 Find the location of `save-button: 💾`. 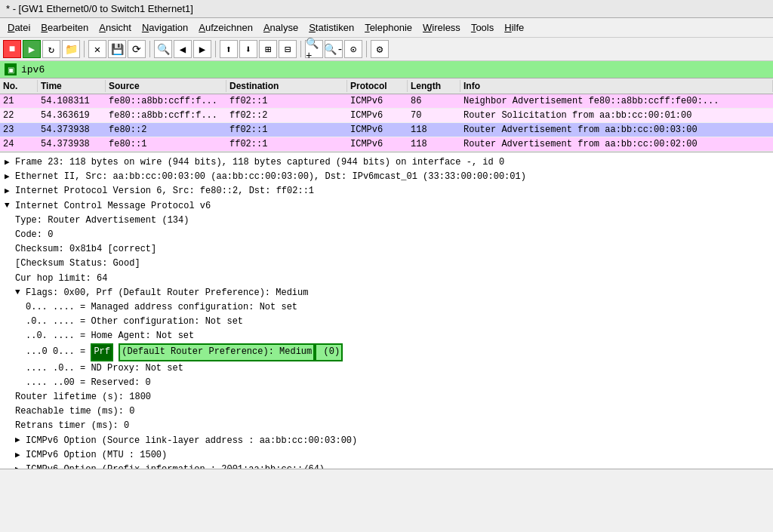

save-button: 💾 is located at coordinates (117, 49).